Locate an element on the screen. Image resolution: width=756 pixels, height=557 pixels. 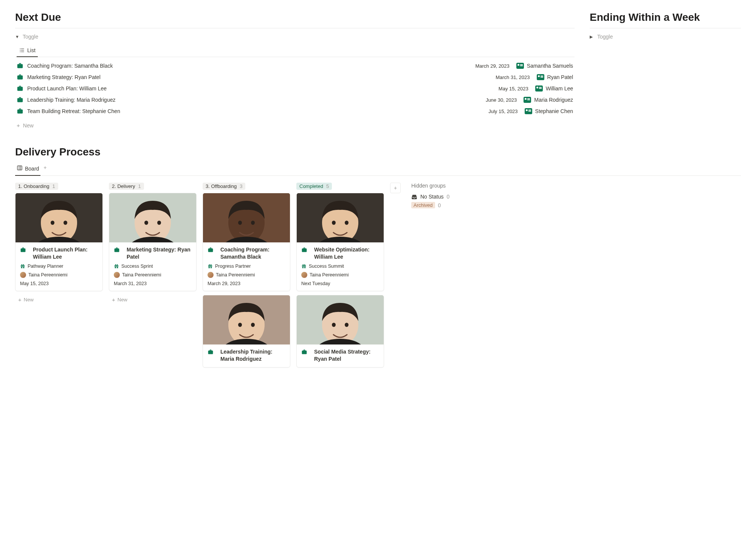
column-header: Completed5 is located at coordinates (314, 186).